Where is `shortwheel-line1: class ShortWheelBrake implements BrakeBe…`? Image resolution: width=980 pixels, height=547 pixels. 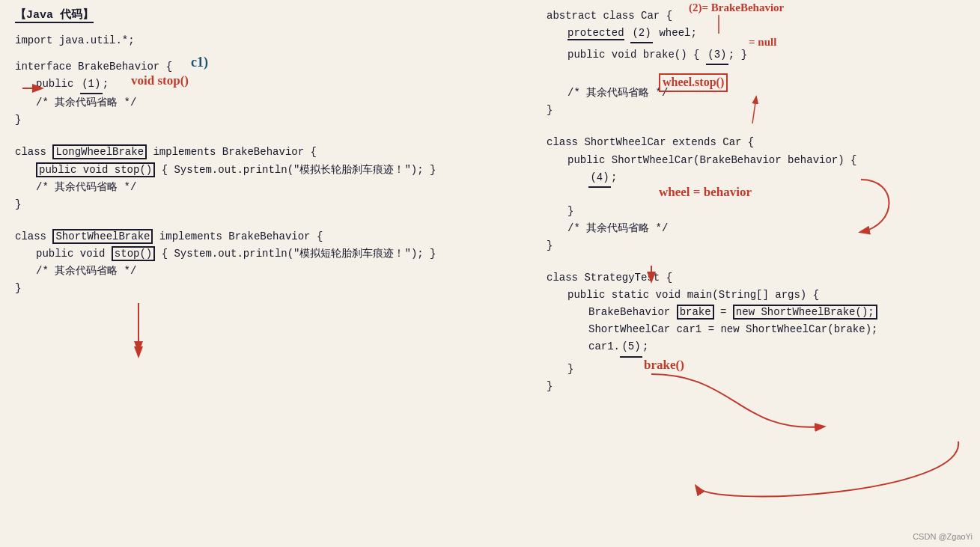 shortwheel-line1: class ShortWheelBrake implements BrakeBe… is located at coordinates (255, 236).